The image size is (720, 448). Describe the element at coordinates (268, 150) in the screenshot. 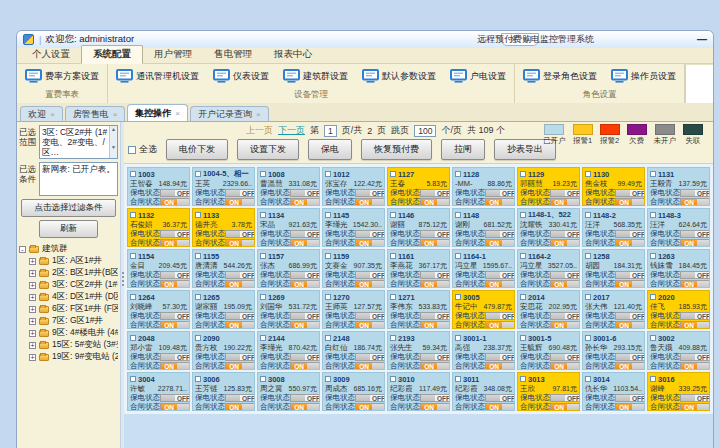

I see `command-button: 设置下发` at that location.